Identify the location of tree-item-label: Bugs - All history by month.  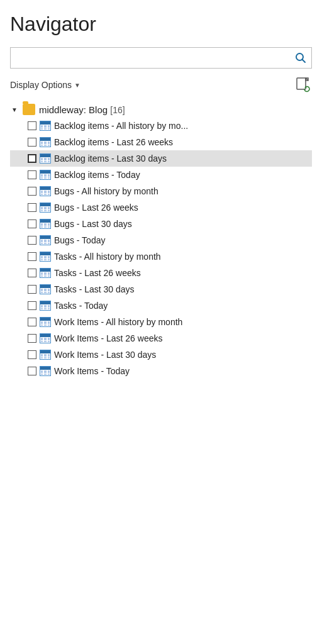
(106, 191).